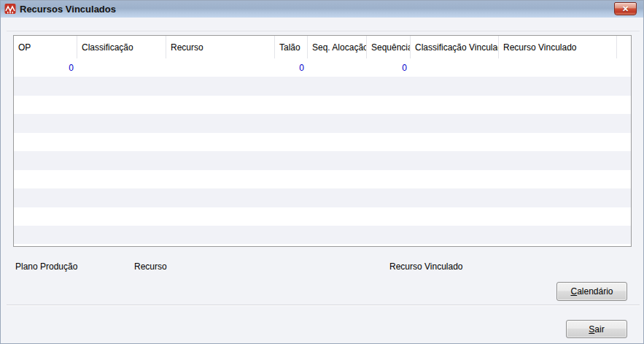  What do you see at coordinates (10, 9) in the screenshot?
I see `app-logo-icon` at bounding box center [10, 9].